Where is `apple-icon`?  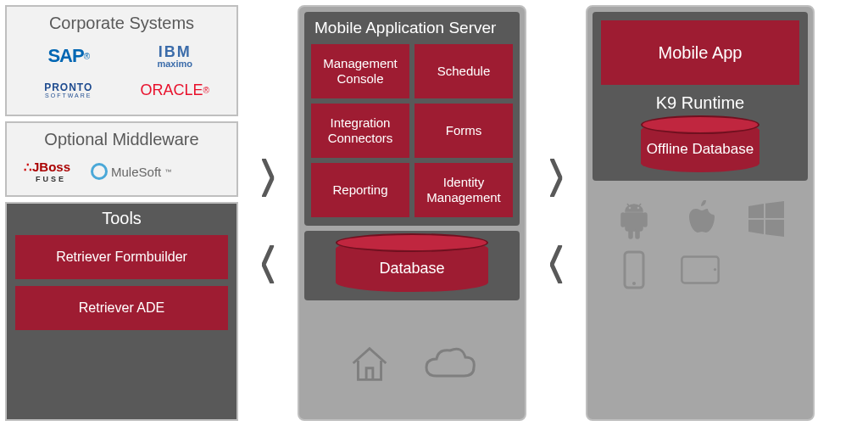
apple-icon is located at coordinates (700, 219).